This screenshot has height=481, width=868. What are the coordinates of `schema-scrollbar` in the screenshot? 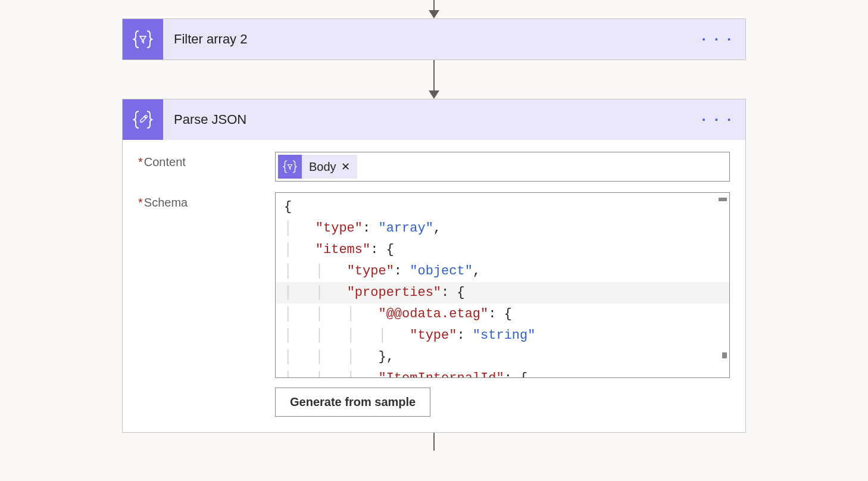 It's located at (723, 285).